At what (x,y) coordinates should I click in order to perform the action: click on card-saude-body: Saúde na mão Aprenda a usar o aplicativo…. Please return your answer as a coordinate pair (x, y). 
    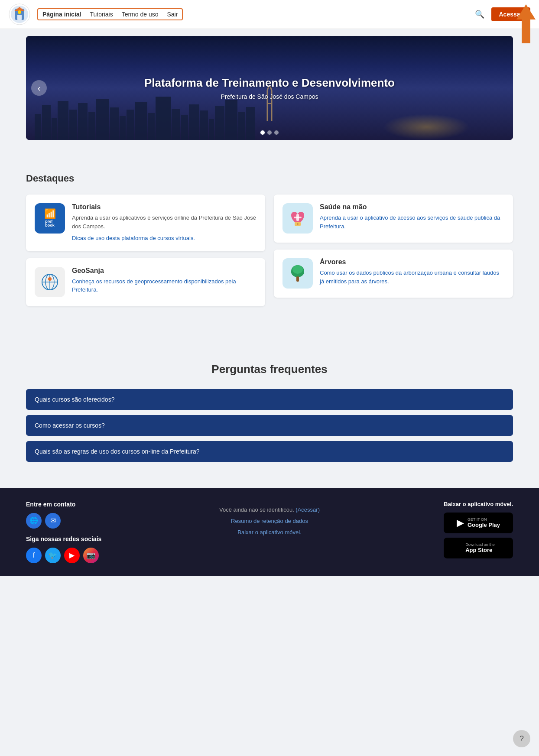
    Looking at the image, I should click on (412, 218).